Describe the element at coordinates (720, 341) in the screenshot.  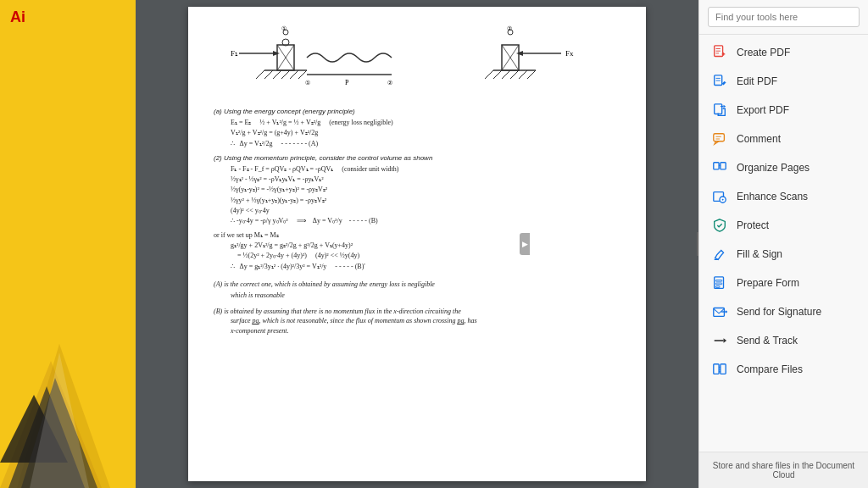
I see `send-track-icon` at that location.